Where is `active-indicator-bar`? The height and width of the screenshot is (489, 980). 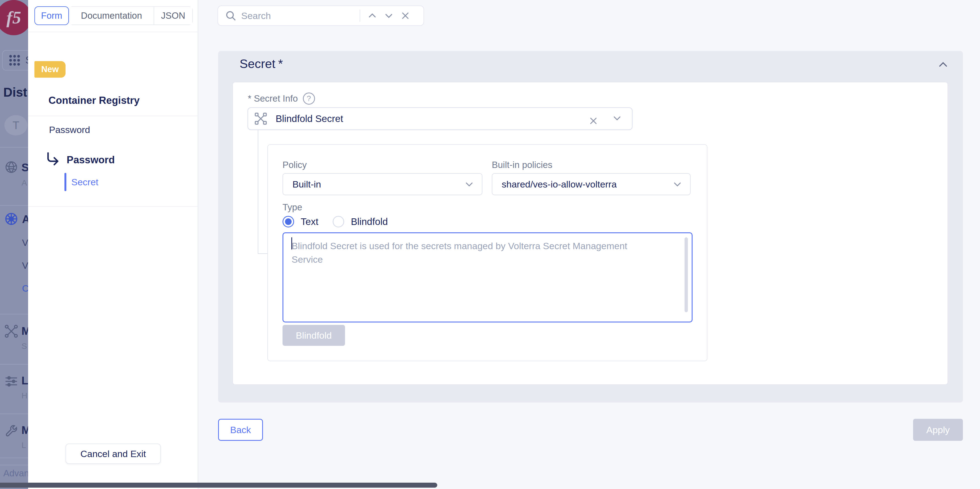
active-indicator-bar is located at coordinates (65, 182).